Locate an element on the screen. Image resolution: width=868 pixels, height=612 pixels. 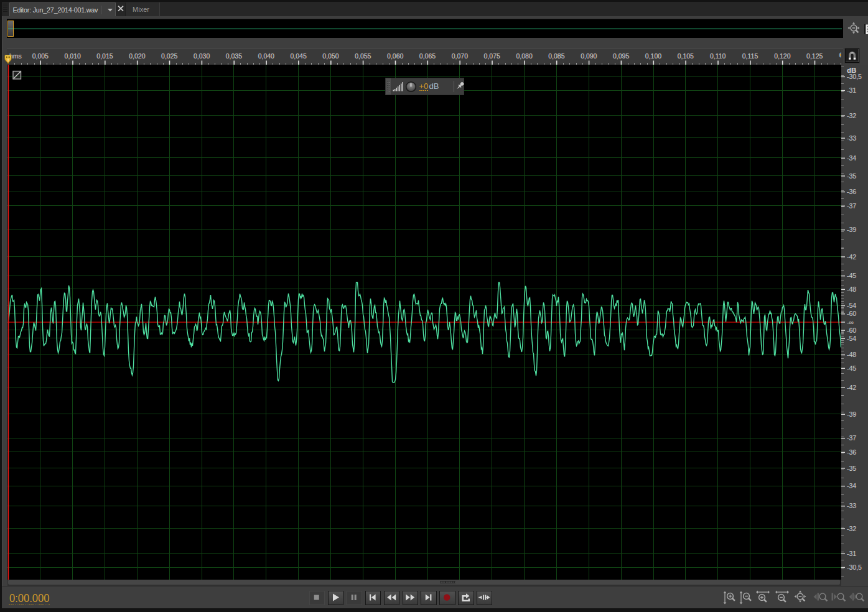
zoom-to-out-point-button is located at coordinates (838, 598).